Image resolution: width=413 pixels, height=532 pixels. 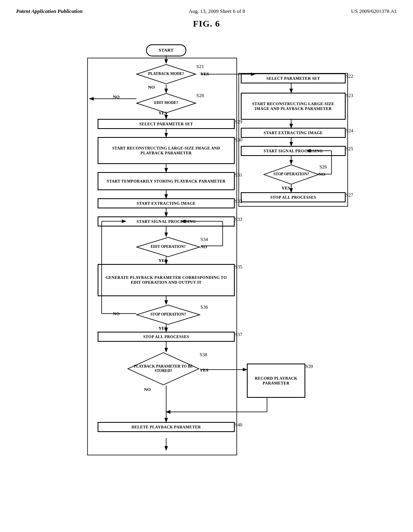 I want to click on s26-no-label: NO, so click(x=322, y=174).